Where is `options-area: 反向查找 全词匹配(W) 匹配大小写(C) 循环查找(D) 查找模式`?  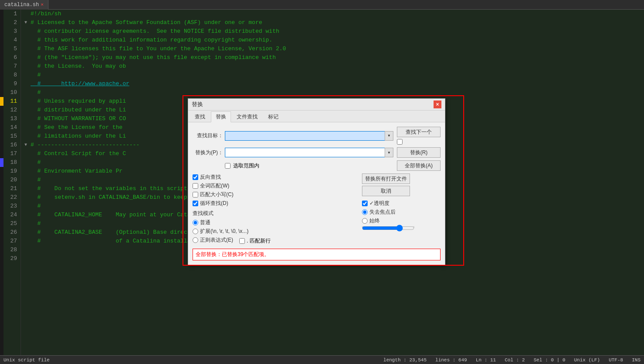
options-area: 反向查找 全词匹配(W) 匹配大小写(C) 循环查找(D) 查找模式 is located at coordinates (317, 209).